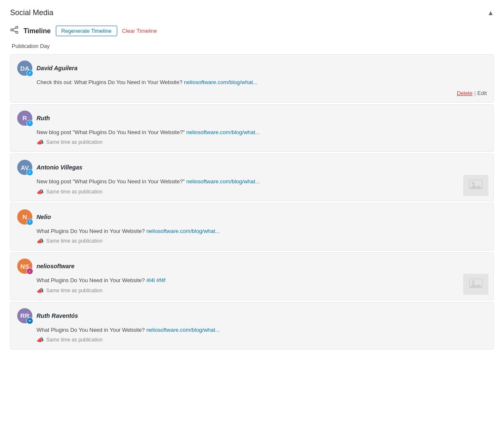  Describe the element at coordinates (156, 280) in the screenshot. I see `hashtags: #l4l #f4f` at that location.